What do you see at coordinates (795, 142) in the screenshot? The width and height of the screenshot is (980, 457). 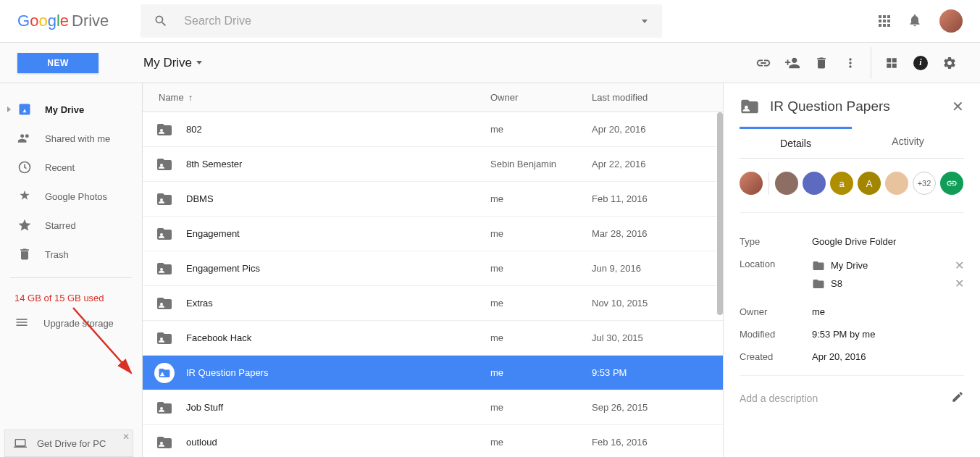 I see `tab-details: Details` at bounding box center [795, 142].